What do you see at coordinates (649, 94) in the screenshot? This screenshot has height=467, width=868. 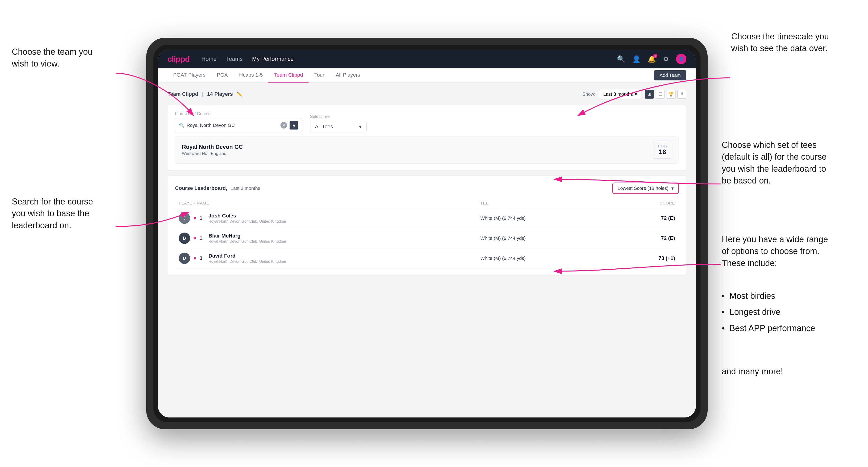 I see `grid-view-button: ⊞` at bounding box center [649, 94].